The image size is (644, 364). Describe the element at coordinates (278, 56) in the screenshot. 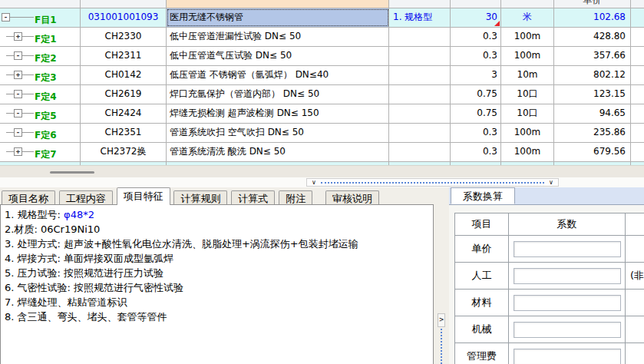

I see `cell-name: 低中压管道气压试验 DN≤ 50` at that location.